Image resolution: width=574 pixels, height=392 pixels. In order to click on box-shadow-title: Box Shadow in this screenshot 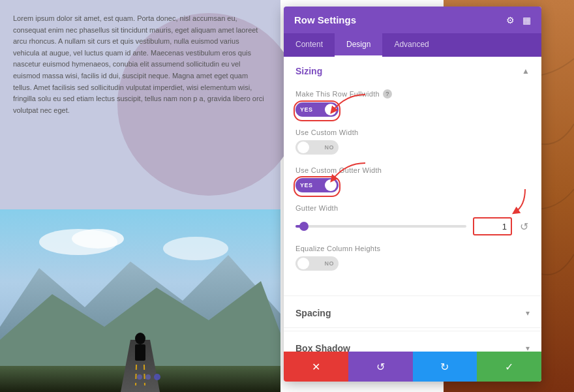, I will do `click(323, 347)`.